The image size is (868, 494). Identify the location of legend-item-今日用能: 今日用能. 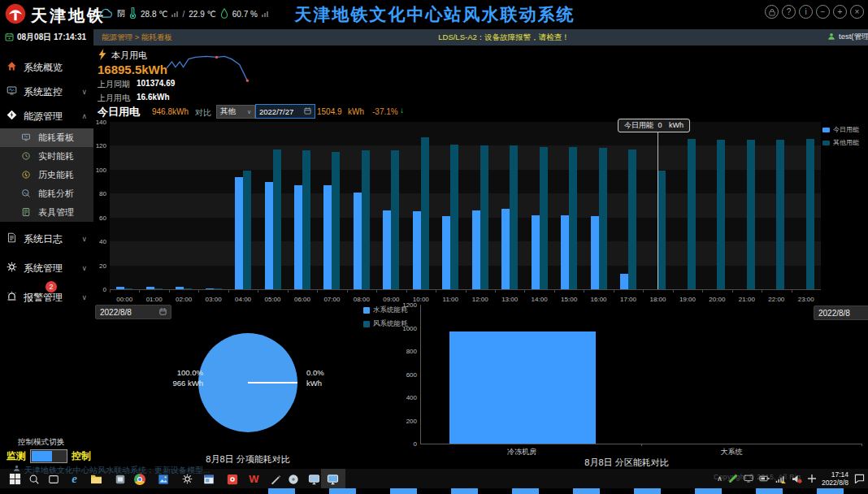
(840, 130).